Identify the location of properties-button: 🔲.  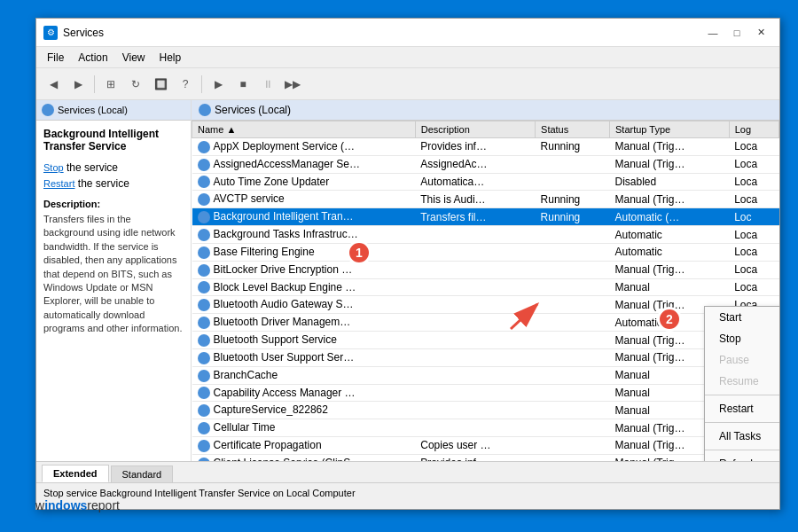
(160, 84).